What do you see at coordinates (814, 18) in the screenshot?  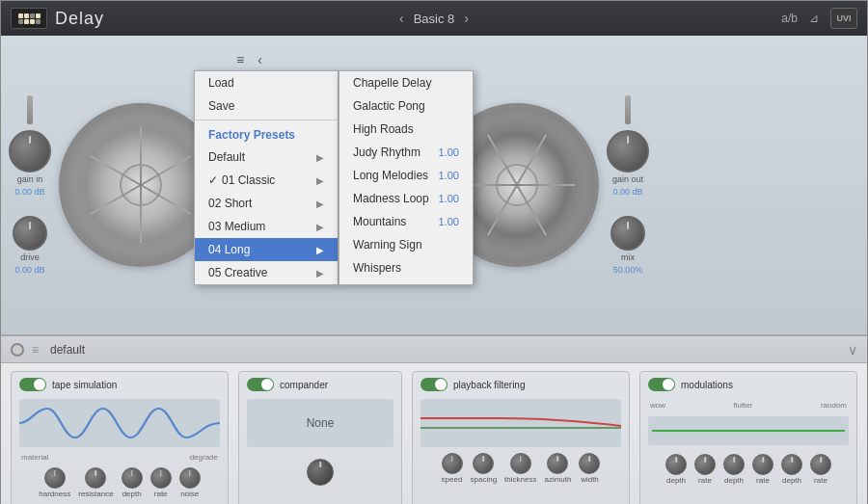 I see `learn-button: ⊿` at bounding box center [814, 18].